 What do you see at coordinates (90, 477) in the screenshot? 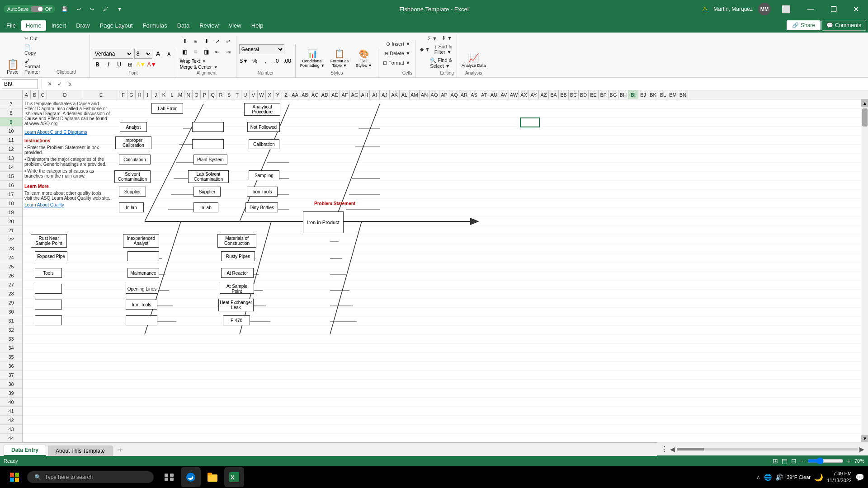
I see `taskbar-search: 🔍 Type here to search` at bounding box center [90, 477].